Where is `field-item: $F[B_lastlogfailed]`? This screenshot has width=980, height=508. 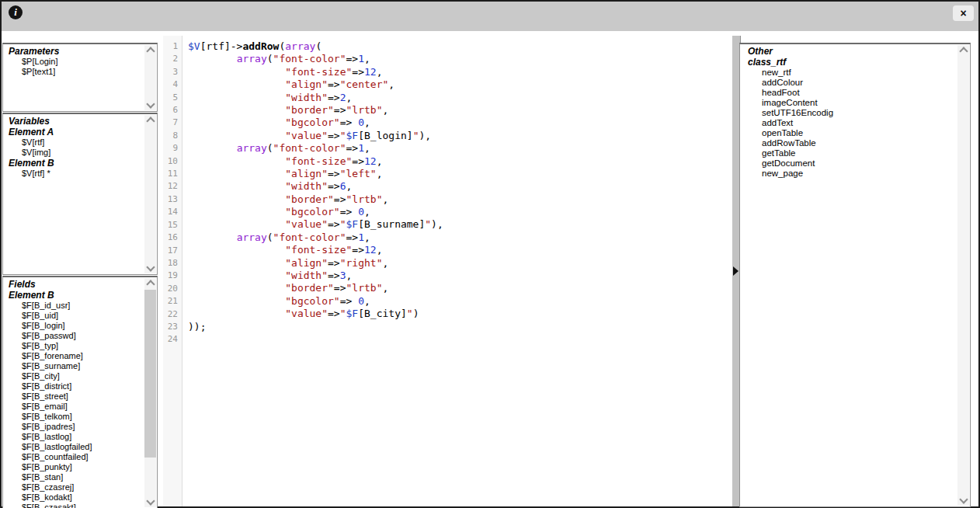
field-item: $F[B_lastlogfailed] is located at coordinates (73, 447).